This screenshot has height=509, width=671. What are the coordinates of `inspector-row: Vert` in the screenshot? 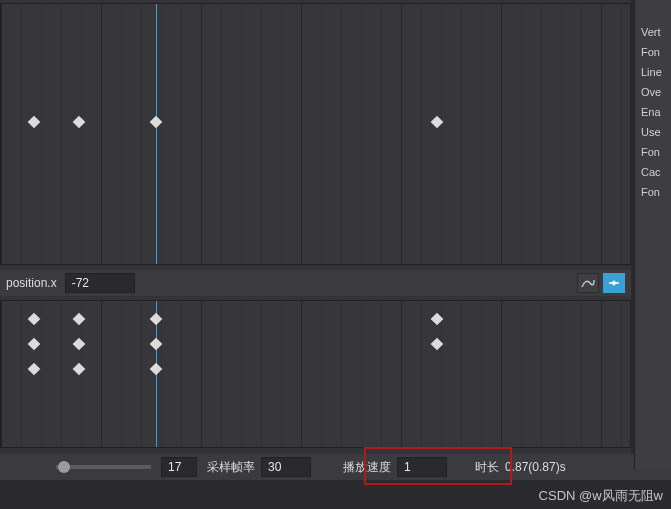 It's located at (653, 32).